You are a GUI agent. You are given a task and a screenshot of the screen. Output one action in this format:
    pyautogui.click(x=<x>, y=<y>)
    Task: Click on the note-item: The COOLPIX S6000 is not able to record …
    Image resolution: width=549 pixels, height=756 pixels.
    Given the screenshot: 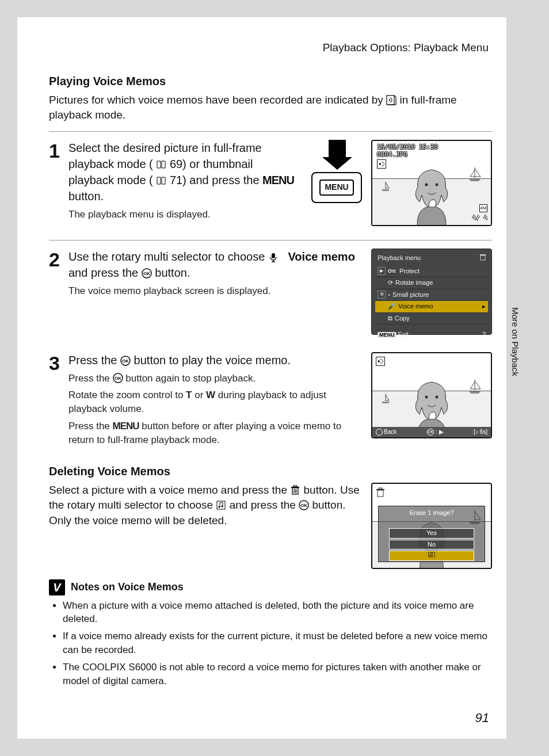 What is the action you would take?
    pyautogui.click(x=277, y=674)
    